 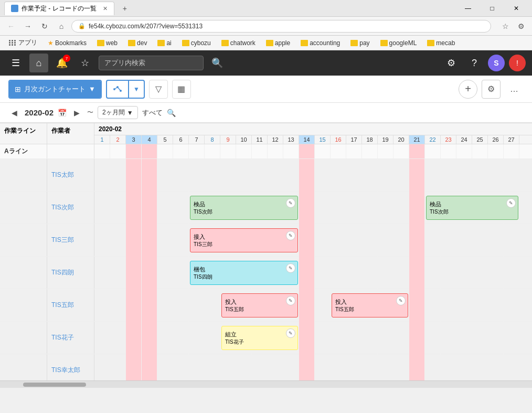 What do you see at coordinates (441, 43) in the screenshot?
I see `bookmark-mecab: mecab` at bounding box center [441, 43].